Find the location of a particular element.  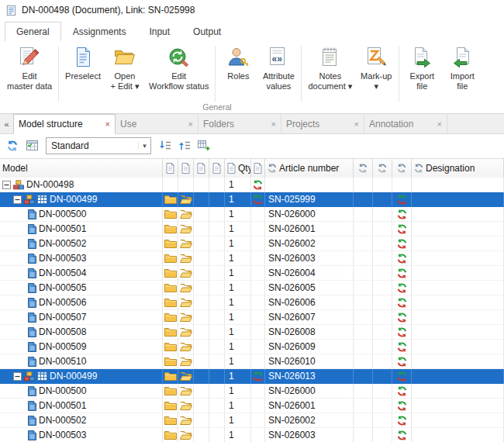

tab-annotation: Annotation× is located at coordinates (406, 124).